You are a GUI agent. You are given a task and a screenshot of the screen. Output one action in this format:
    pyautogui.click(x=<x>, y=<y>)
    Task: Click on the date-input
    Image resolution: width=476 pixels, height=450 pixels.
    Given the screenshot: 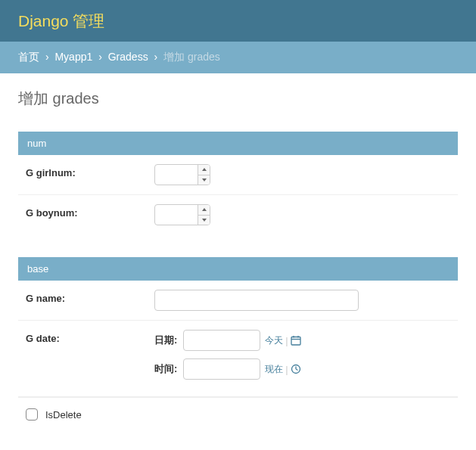 What is the action you would take?
    pyautogui.click(x=222, y=340)
    